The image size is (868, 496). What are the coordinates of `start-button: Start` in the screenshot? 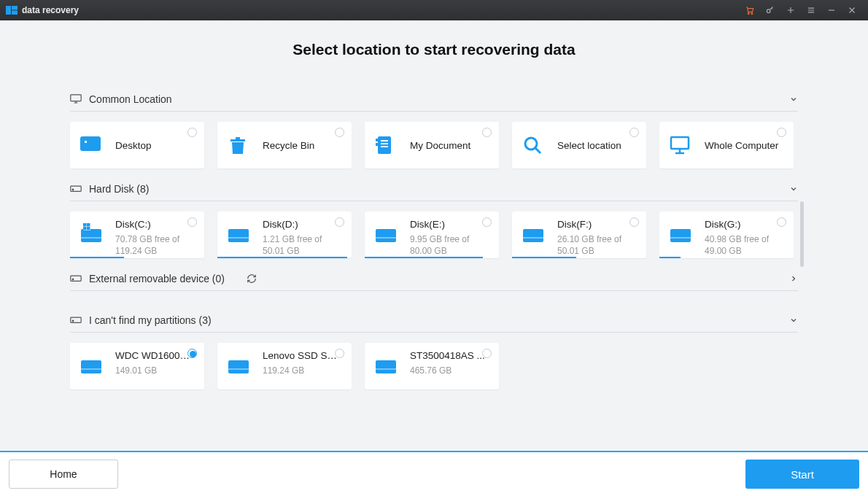 It's located at (802, 474).